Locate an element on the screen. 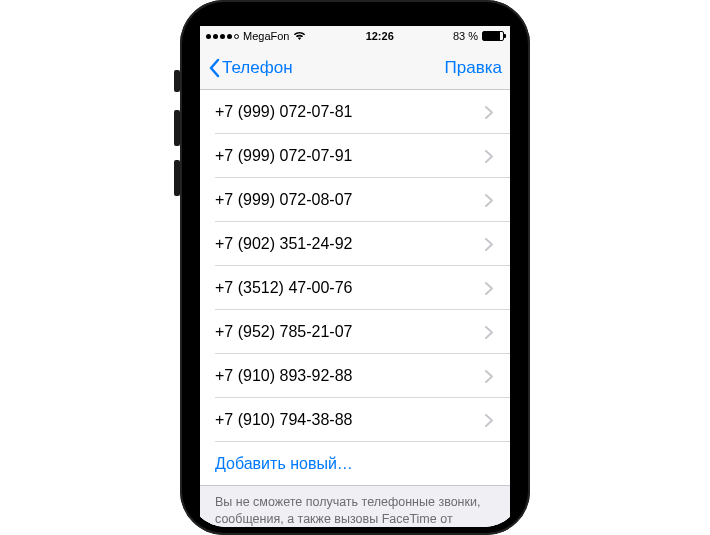 The image size is (710, 535). phone-number-label: +7 (999) 072-08-07 is located at coordinates (350, 200).